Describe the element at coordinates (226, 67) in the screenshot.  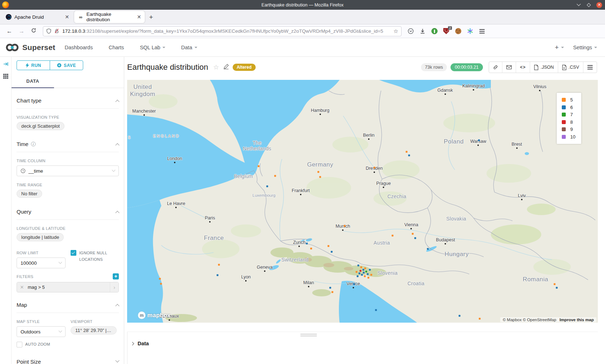
I see `edit-title-icon` at that location.